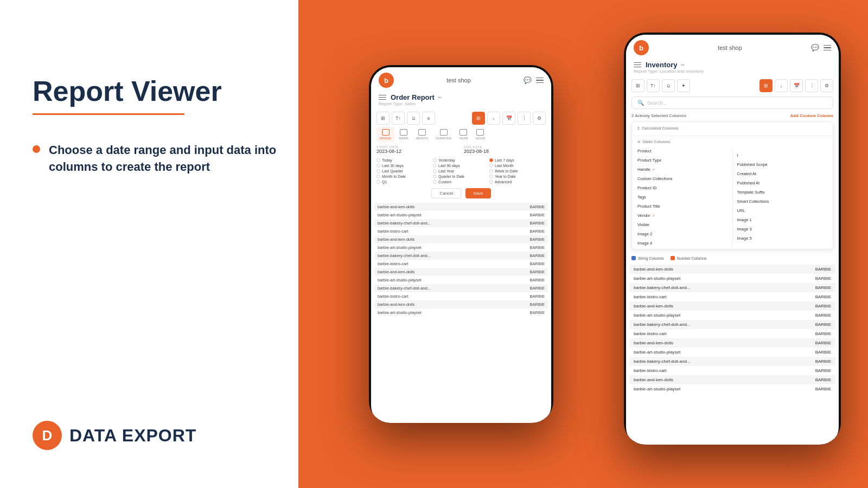 This screenshot has width=868, height=488. Describe the element at coordinates (48, 436) in the screenshot. I see `logo-letter: D` at that location.